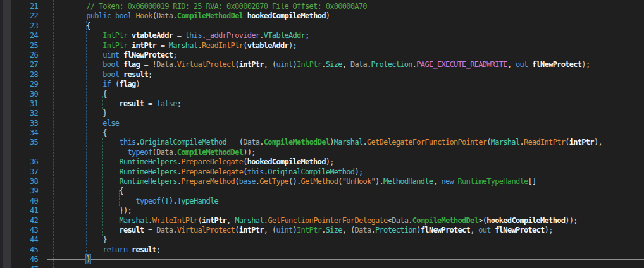 Image resolution: width=644 pixels, height=268 pixels. What do you see at coordinates (19, 201) in the screenshot?
I see `line-number: 40` at bounding box center [19, 201].